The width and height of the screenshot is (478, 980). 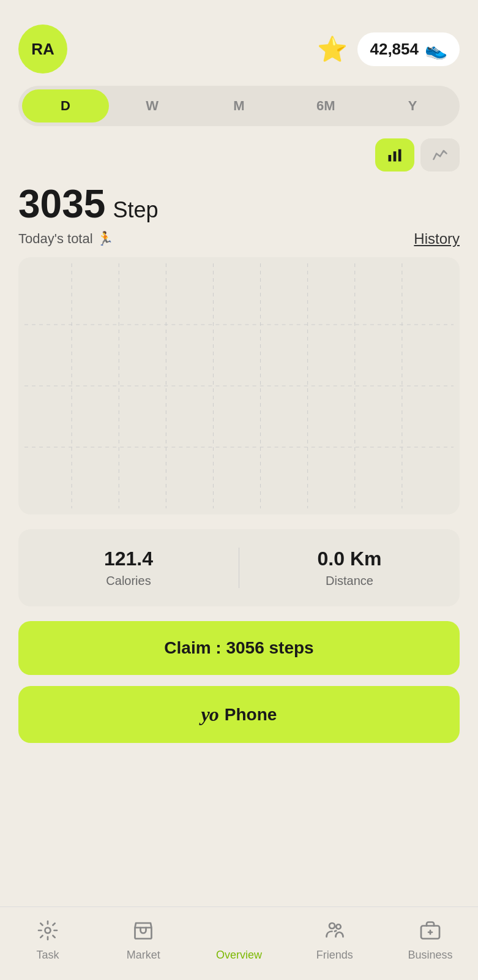 What do you see at coordinates (210, 714) in the screenshot?
I see `yo-logo: yo` at bounding box center [210, 714].